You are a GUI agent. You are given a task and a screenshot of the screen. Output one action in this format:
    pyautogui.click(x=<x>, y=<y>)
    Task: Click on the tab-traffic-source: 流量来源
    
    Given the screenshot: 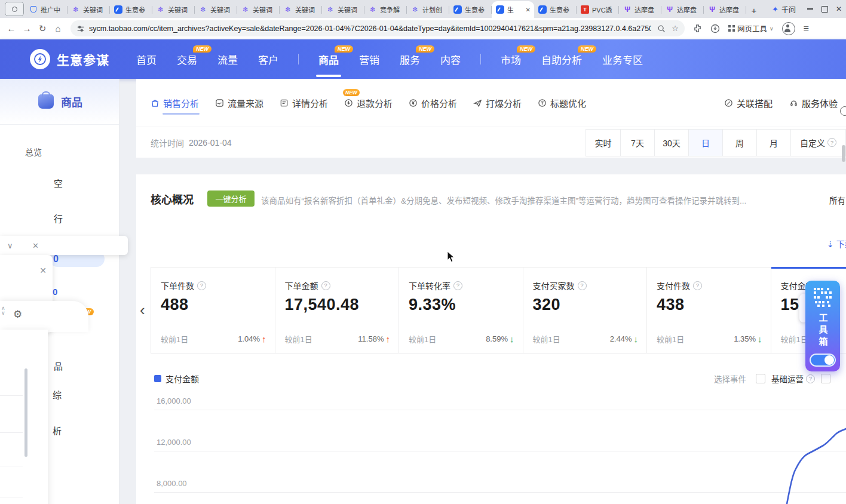 What is the action you would take?
    pyautogui.click(x=239, y=103)
    